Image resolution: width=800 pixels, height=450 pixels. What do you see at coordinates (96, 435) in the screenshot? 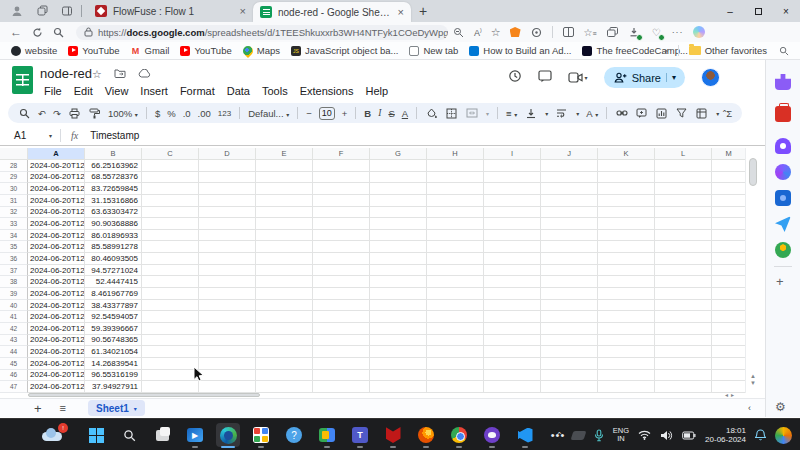
I see `taskbar-start-icon` at bounding box center [96, 435].